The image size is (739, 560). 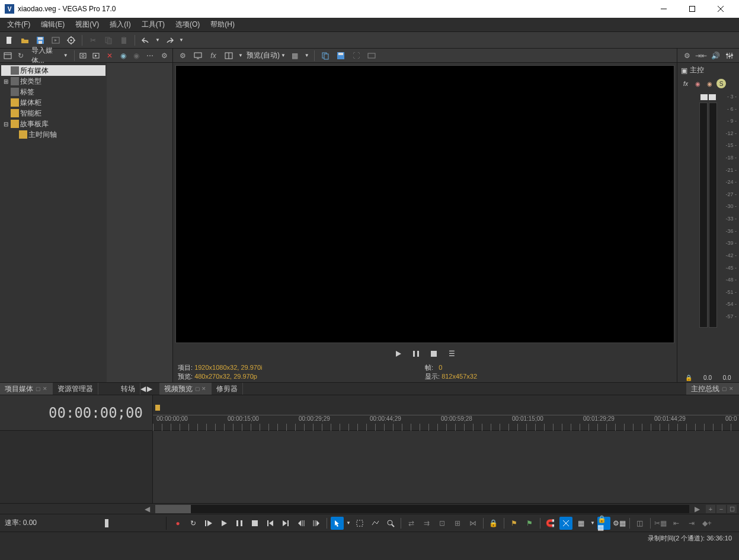 I want to click on maximize-button, so click(x=692, y=9).